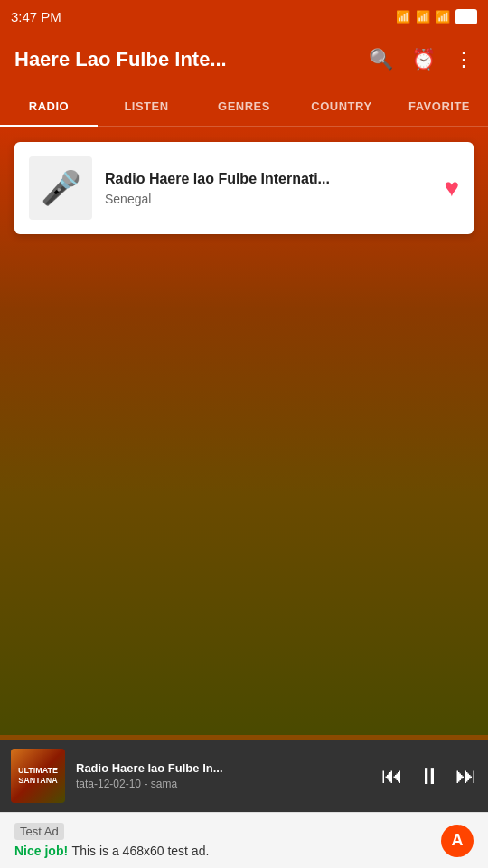 Image resolution: width=488 pixels, height=868 pixels. I want to click on rewind-button: ⏮, so click(392, 776).